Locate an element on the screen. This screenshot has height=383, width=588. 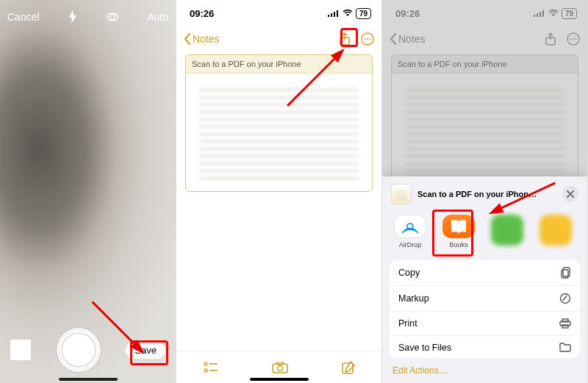
action-label: Copy is located at coordinates (409, 273).